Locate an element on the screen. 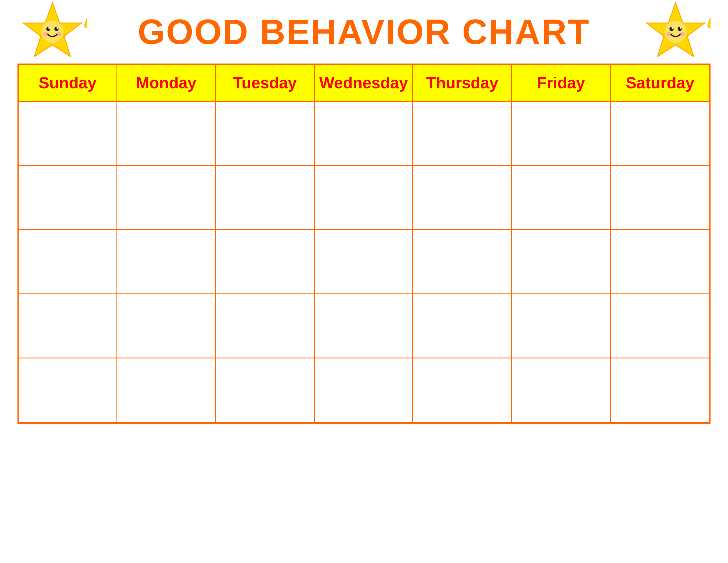  day-friday: Friday is located at coordinates (561, 83).